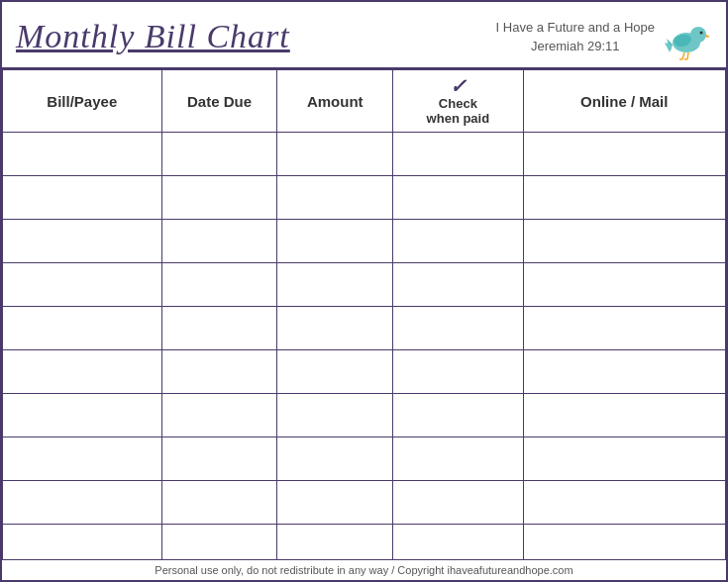 This screenshot has height=582, width=728. I want to click on header-right: I Have a Future and a Hope Jeremiah 29:1…, so click(604, 37).